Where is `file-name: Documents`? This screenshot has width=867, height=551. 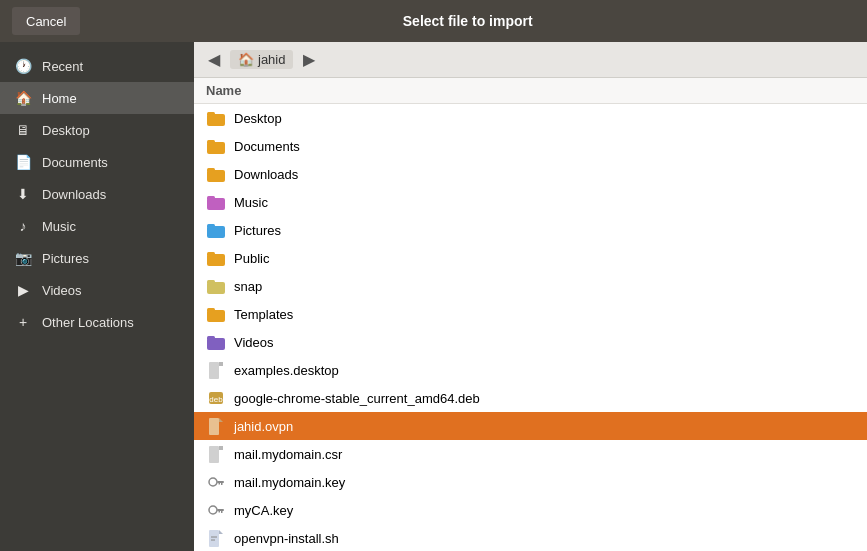 file-name: Documents is located at coordinates (267, 146).